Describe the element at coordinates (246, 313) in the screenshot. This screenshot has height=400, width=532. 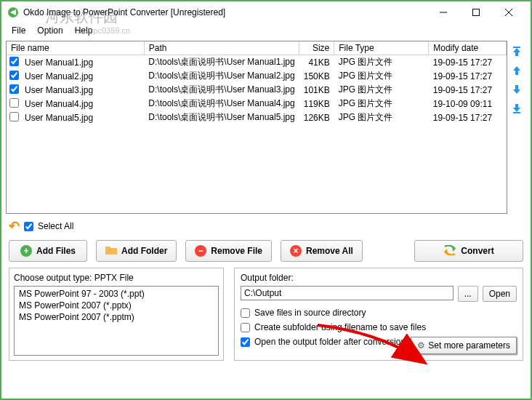
I see `save-source-checkbox` at that location.